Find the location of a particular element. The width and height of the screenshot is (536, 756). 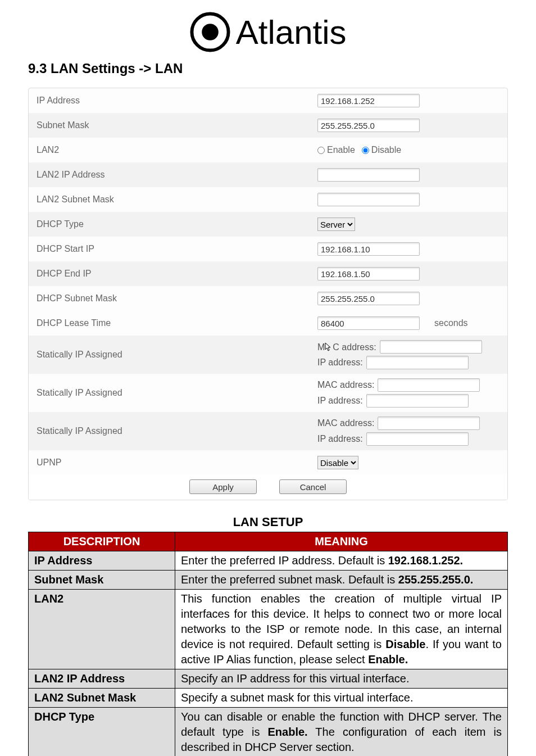

after-dhcp_lease: seconds is located at coordinates (451, 323).